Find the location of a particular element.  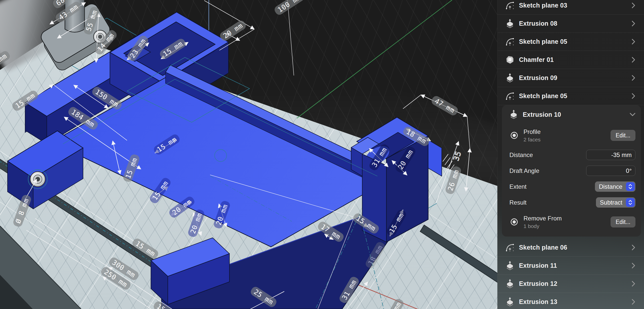

draft-angle-label: Draft Angle is located at coordinates (524, 171).